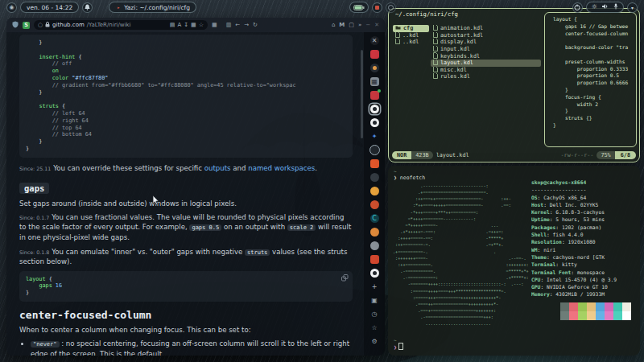  What do you see at coordinates (375, 109) in the screenshot?
I see `tab-github-active-icon` at bounding box center [375, 109].